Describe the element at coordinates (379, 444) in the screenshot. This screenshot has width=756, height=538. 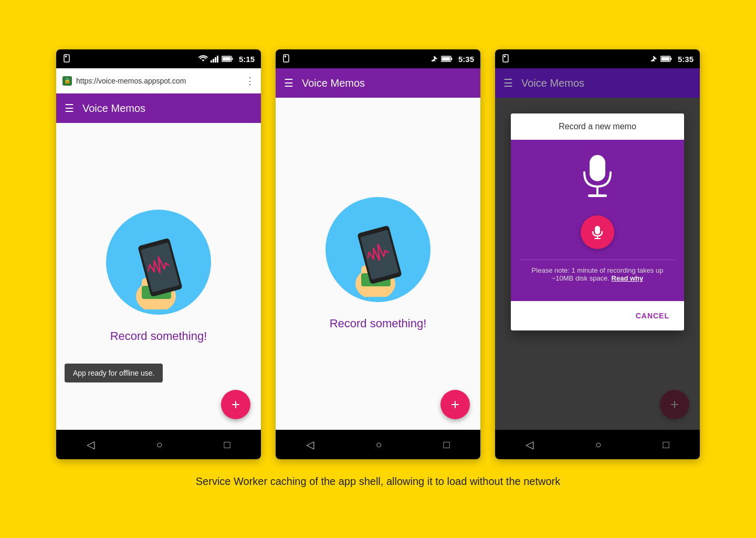
I see `home-btn-2: ○` at that location.